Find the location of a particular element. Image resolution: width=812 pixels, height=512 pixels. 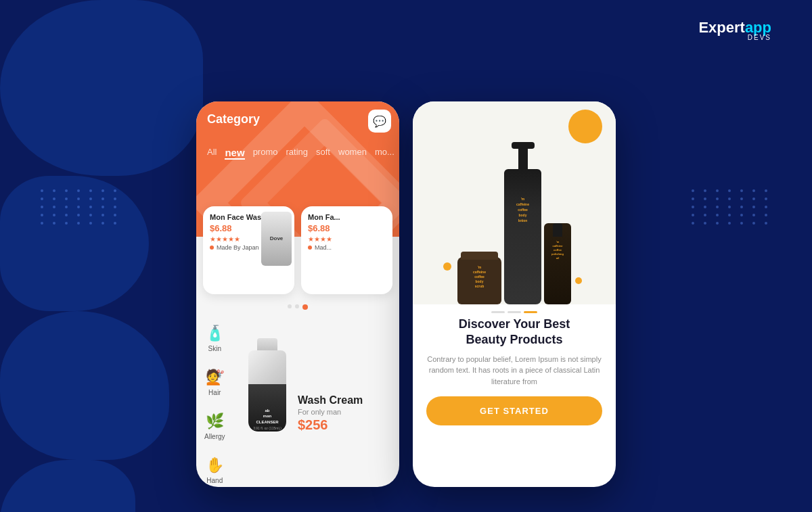

side-categories: 🧴 Skin 💇 Hair 🌿 Allergy ✋ Hand is located at coordinates (215, 404).